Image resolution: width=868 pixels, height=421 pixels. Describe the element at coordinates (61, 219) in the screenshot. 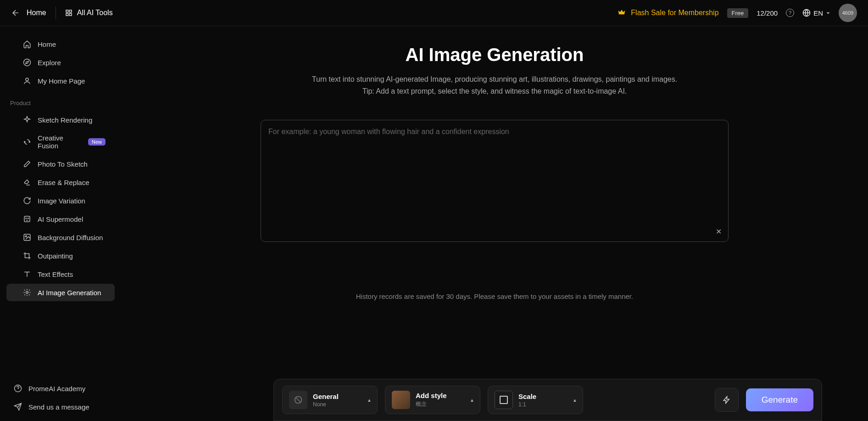

I see `sidebar-item-ai-supermodel: AI Supermodel` at that location.